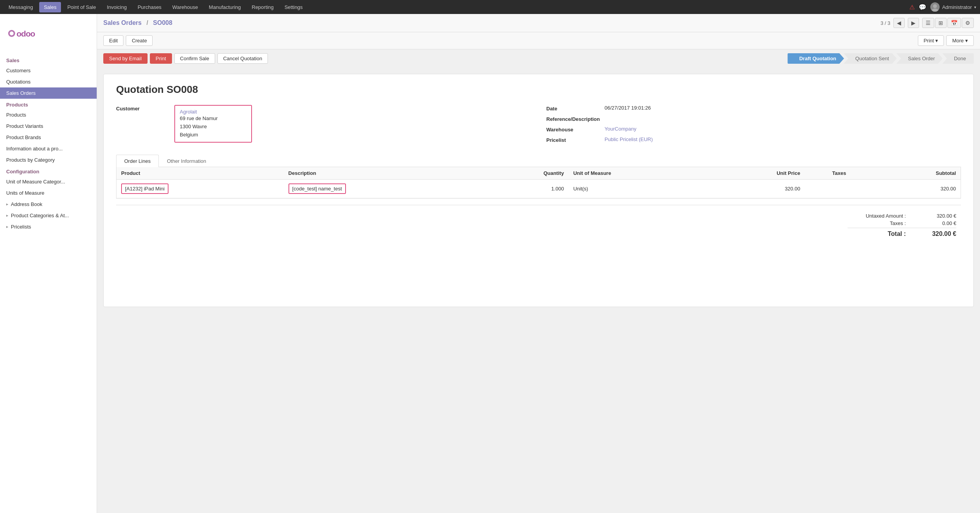 The image size is (980, 513). Describe the element at coordinates (161, 58) in the screenshot. I see `print-action-button: Print` at that location.